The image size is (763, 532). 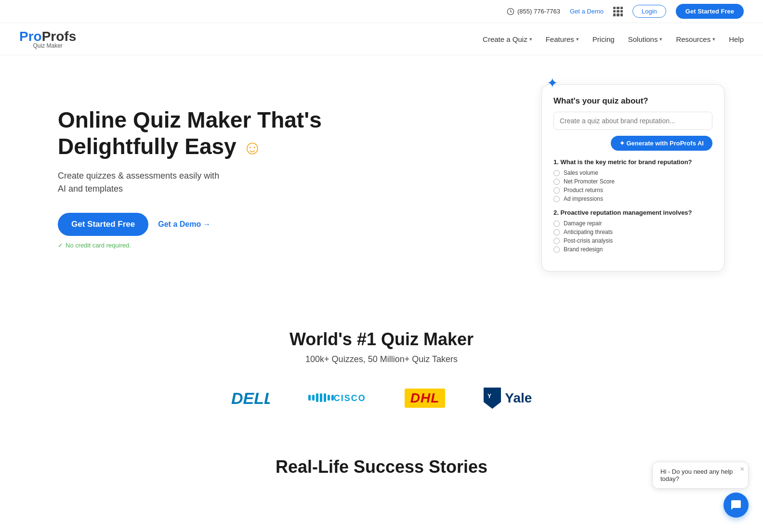 I want to click on nav-links: Create a Quiz ▾ Features ▾ Pricing Solut…, so click(x=613, y=39).